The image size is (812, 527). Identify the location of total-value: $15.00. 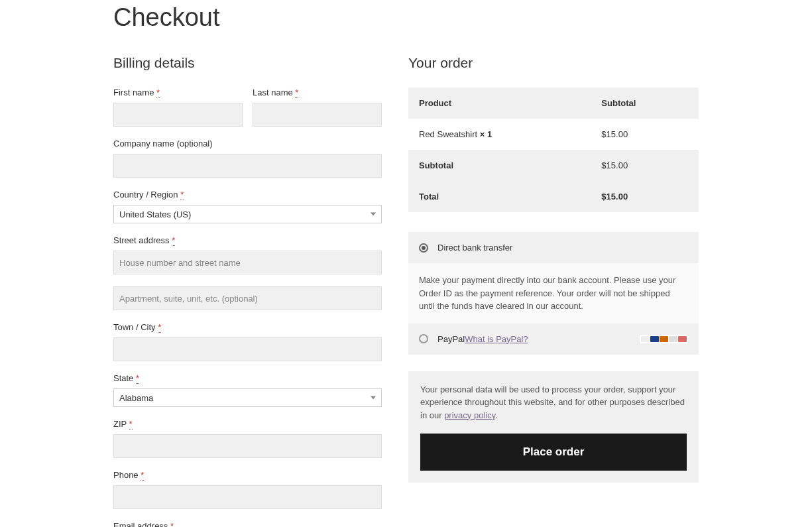
(644, 196).